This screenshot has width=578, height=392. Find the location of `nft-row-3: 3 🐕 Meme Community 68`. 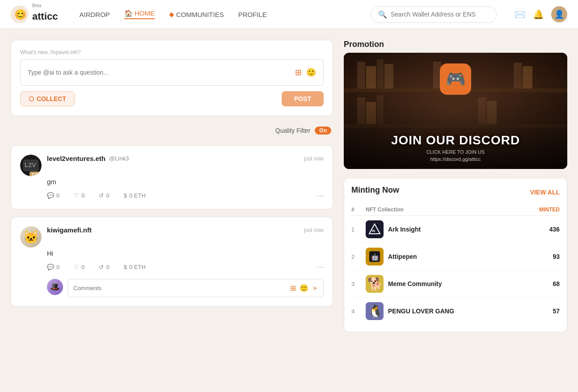

nft-row-3: 3 🐕 Meme Community 68 is located at coordinates (456, 284).